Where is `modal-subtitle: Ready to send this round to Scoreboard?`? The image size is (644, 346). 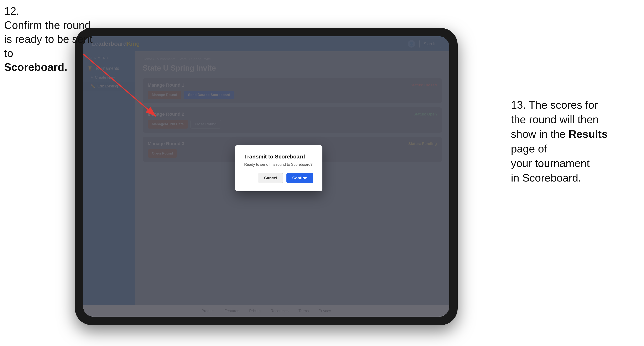 modal-subtitle: Ready to send this round to Scoreboard? is located at coordinates (279, 165).